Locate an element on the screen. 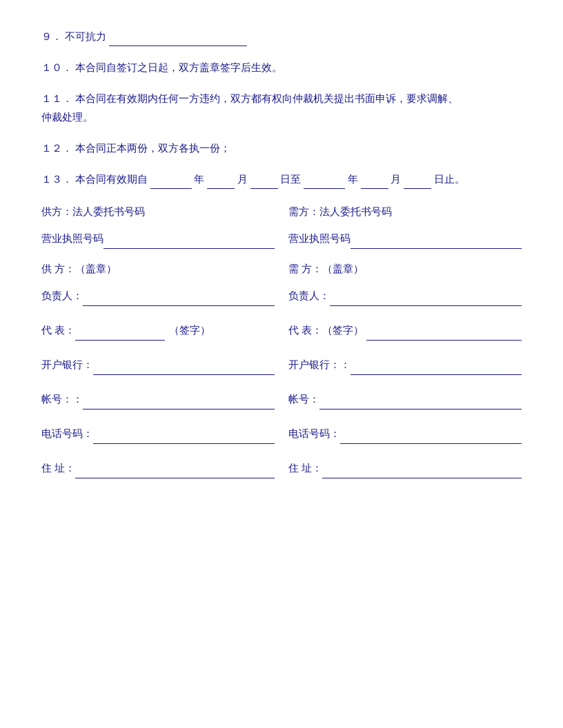  demand-responsible-field is located at coordinates (426, 300).